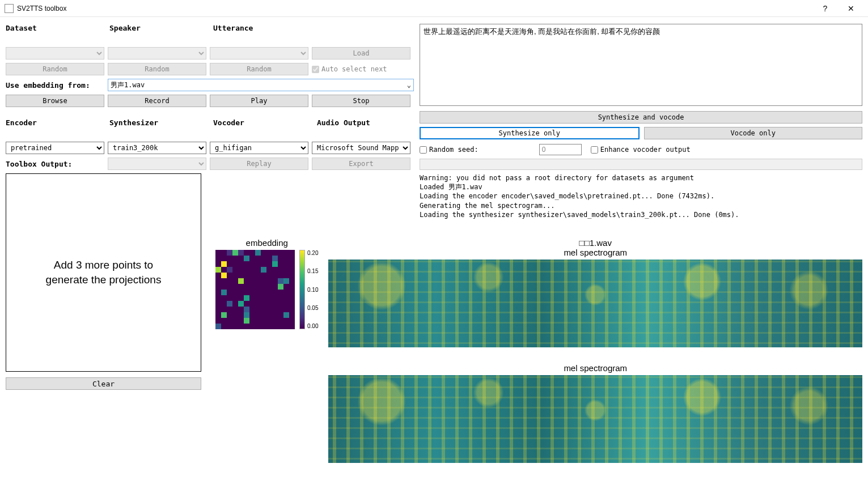  What do you see at coordinates (157, 69) in the screenshot?
I see `random-speaker-button: Random` at bounding box center [157, 69].